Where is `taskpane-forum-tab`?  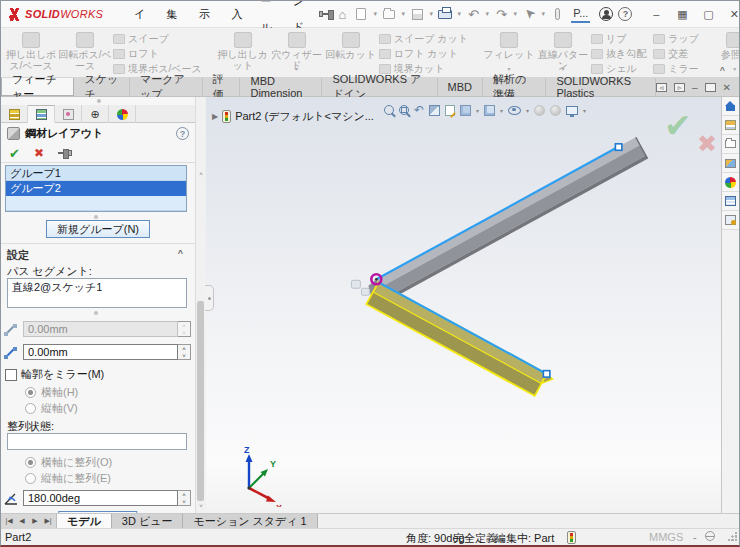 taskpane-forum-tab is located at coordinates (730, 220).